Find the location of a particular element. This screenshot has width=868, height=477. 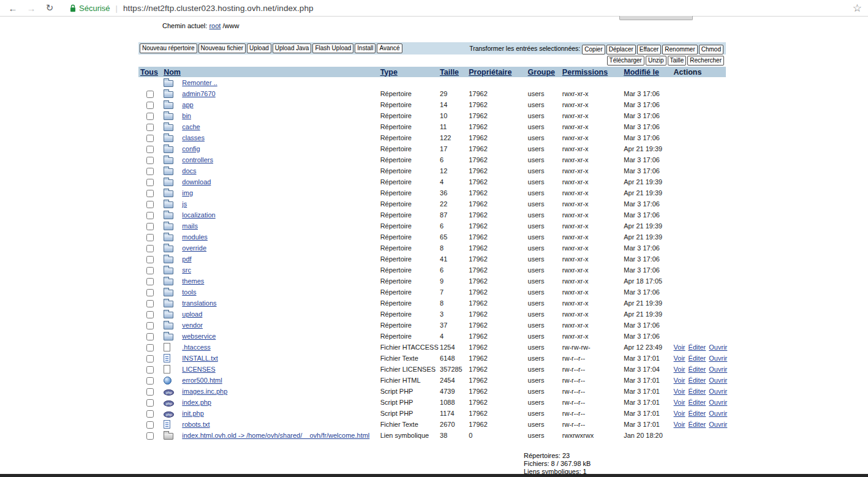

file-link: Remonter .. is located at coordinates (200, 83).